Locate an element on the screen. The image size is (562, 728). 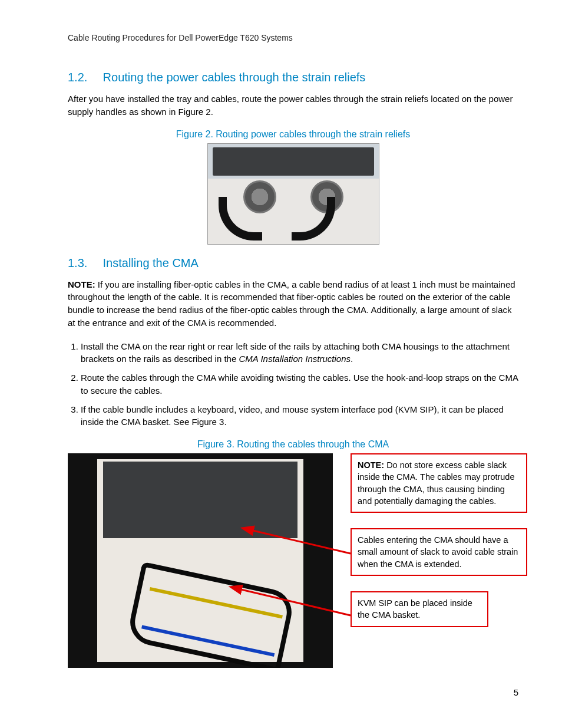
section-1-3-note: NOTE: If you are installing fiber-optic … is located at coordinates (293, 304).